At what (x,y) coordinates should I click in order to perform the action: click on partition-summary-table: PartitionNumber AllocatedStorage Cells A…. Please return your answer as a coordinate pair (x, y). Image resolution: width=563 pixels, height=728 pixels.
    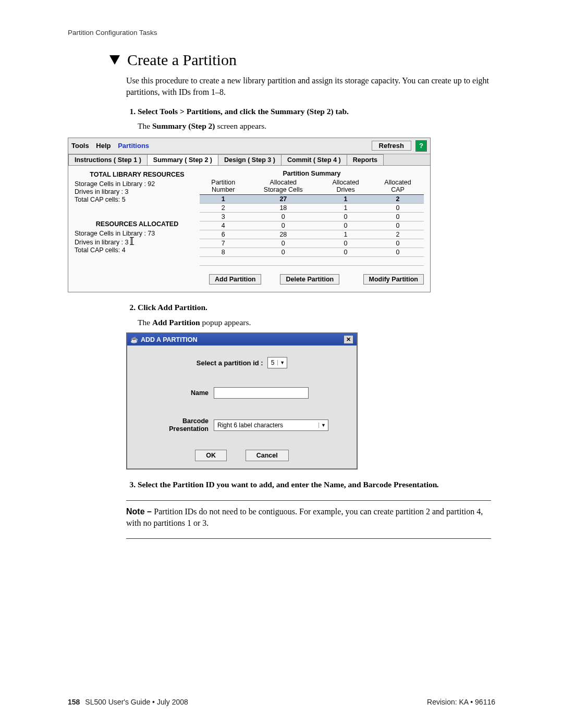
    Looking at the image, I should click on (312, 222).